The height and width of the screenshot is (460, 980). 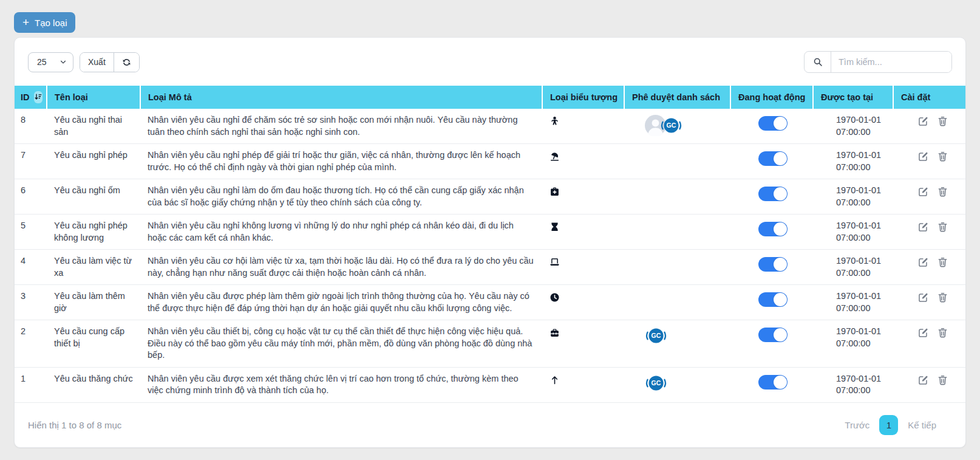 What do you see at coordinates (555, 157) in the screenshot?
I see `umbrella-beach-icon` at bounding box center [555, 157].